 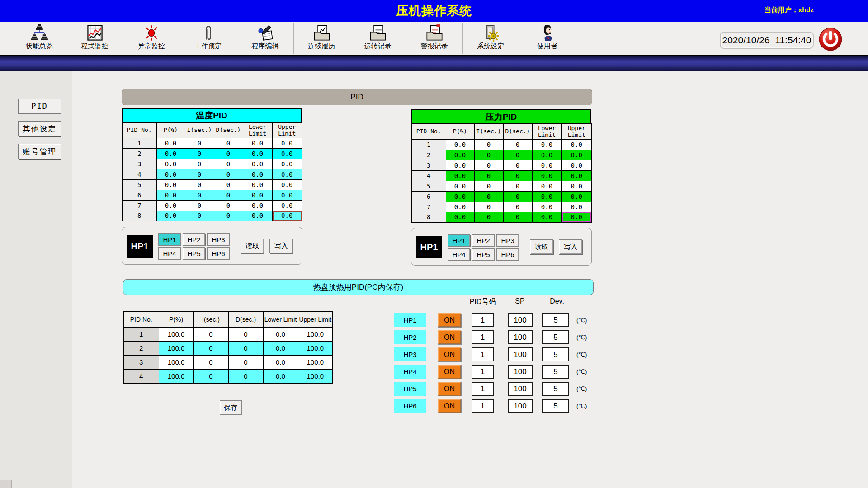 What do you see at coordinates (218, 253) in the screenshot?
I see `hp-select-button: HP6` at bounding box center [218, 253].